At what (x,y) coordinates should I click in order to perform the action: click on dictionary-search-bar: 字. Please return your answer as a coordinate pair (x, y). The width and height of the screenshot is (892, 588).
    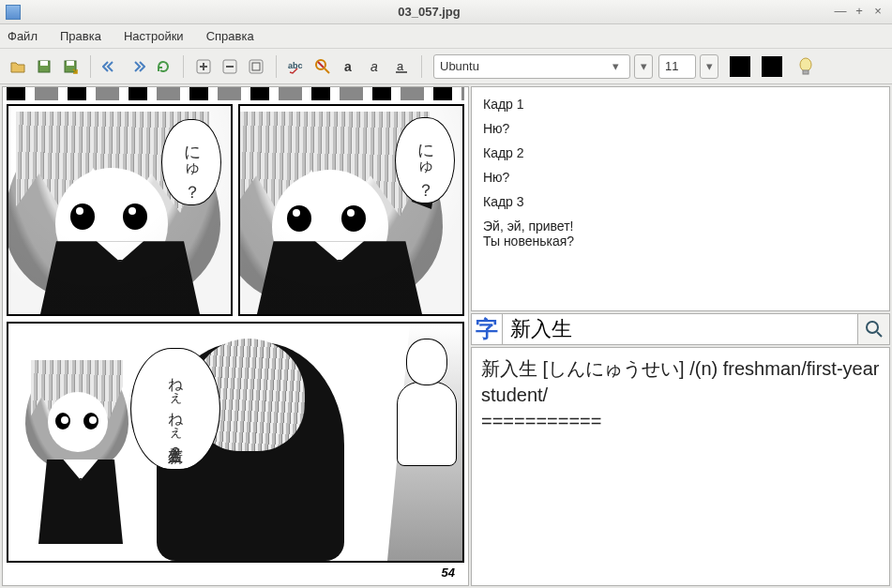
    Looking at the image, I should click on (681, 329).